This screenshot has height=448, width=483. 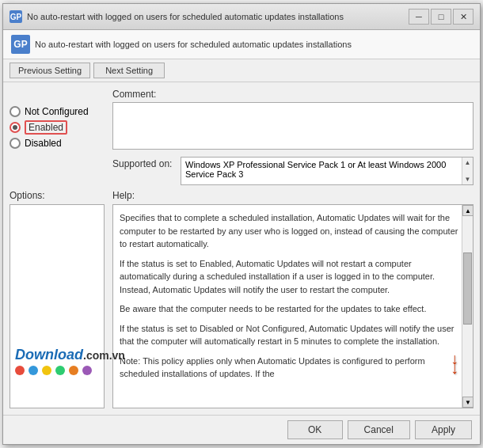 What do you see at coordinates (468, 163) in the screenshot?
I see `scroll-up-arrow: ▲` at bounding box center [468, 163].